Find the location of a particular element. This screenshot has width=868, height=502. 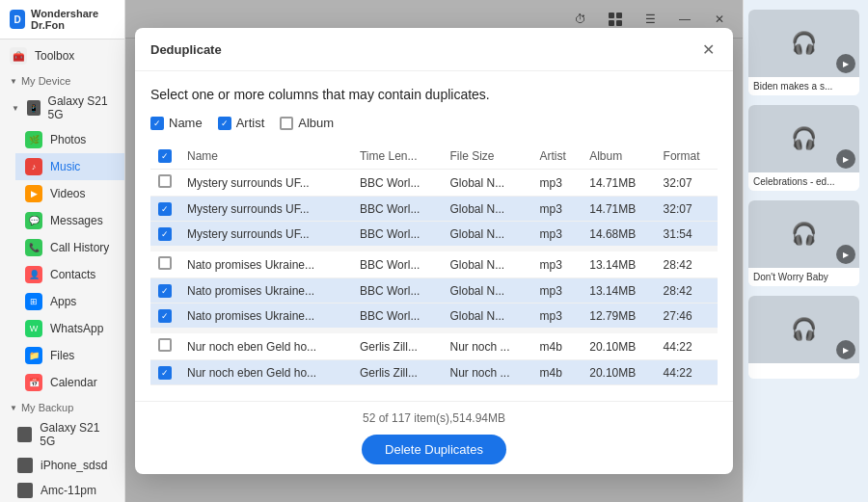

sidebar-item-photos: 🌿 Photos is located at coordinates (69, 140).